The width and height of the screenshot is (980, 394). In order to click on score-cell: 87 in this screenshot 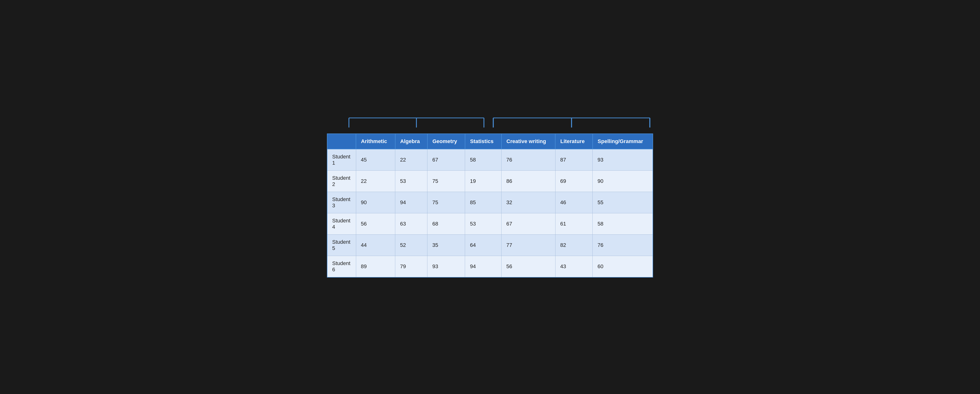, I will do `click(574, 160)`.